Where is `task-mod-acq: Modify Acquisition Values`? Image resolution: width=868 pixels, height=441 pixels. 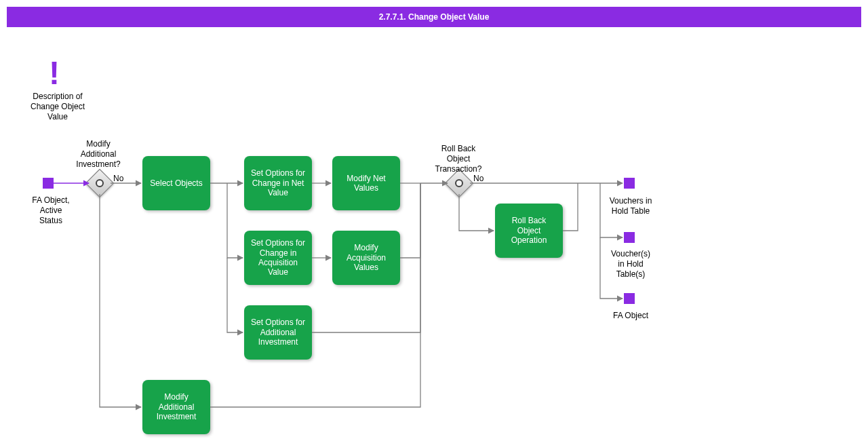
task-mod-acq: Modify Acquisition Values is located at coordinates (366, 258).